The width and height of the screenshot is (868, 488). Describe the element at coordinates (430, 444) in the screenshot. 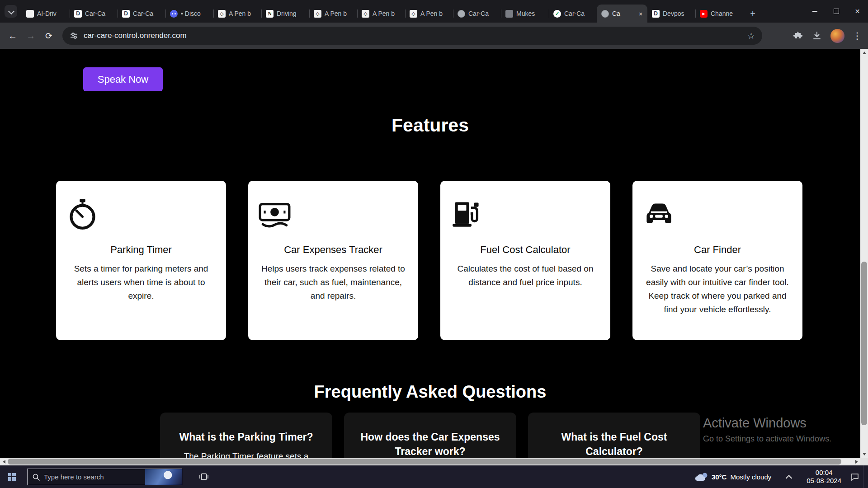

I see `faq-question: How does the Car Expenses Tracker work?` at that location.